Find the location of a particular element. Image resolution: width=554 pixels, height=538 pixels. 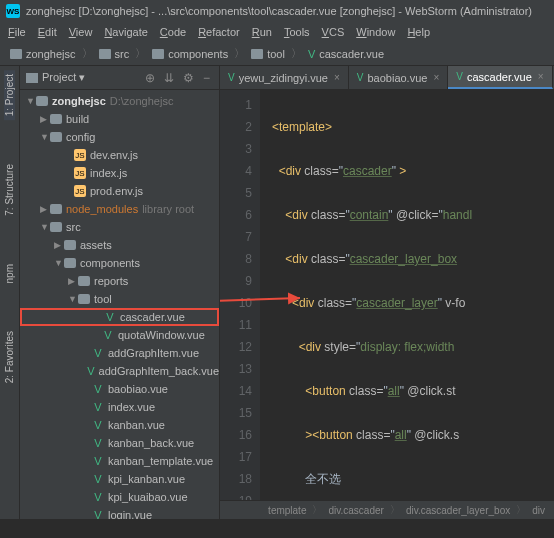

webstorm-icon: WS is located at coordinates (13, 11).